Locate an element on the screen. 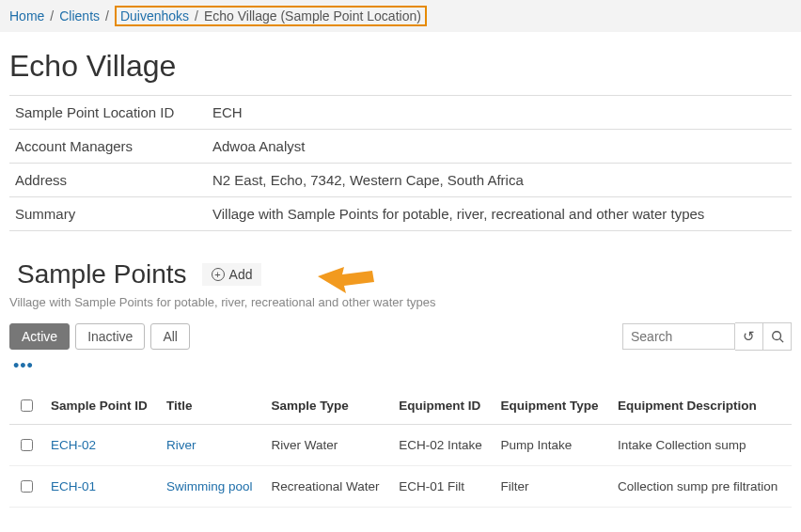 Image resolution: width=801 pixels, height=532 pixels. col-checkbox is located at coordinates (26, 406).